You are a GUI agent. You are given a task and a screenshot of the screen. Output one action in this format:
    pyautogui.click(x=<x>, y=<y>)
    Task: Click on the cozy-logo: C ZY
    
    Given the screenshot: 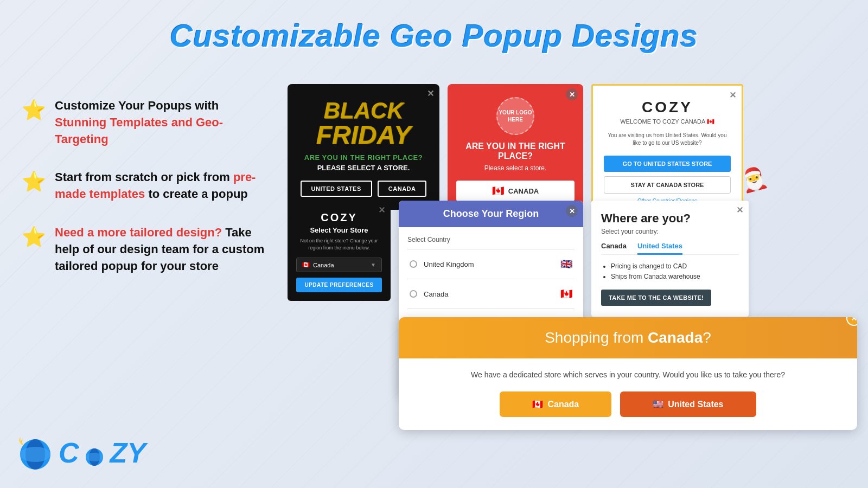 What is the action you would take?
    pyautogui.click(x=81, y=453)
    